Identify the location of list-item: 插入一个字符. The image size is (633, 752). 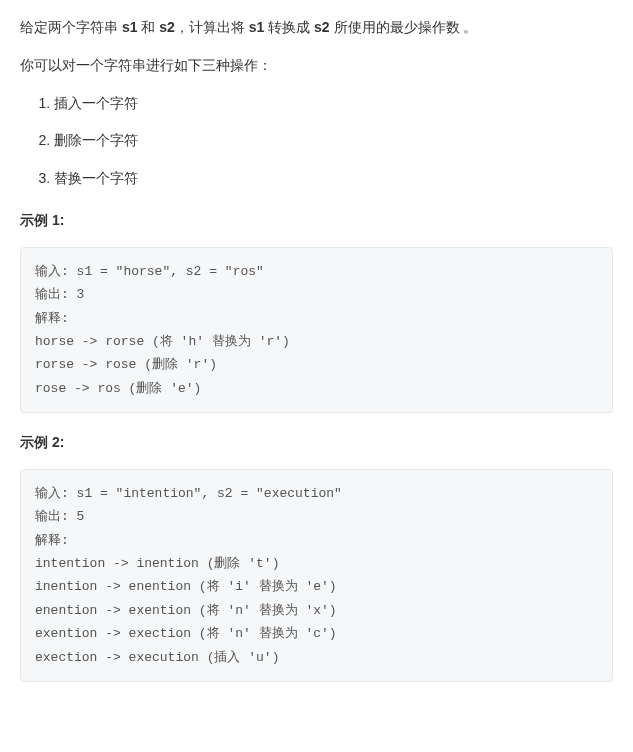
(334, 104).